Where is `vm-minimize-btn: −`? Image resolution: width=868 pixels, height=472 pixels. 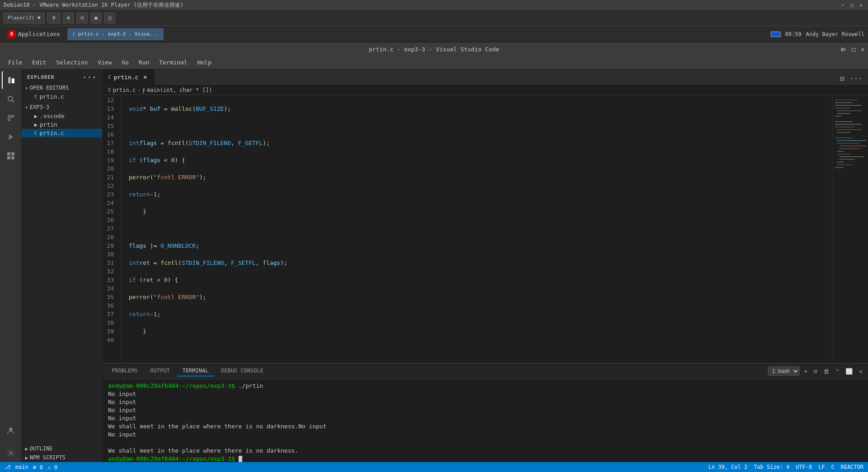
vm-minimize-btn: − is located at coordinates (843, 5).